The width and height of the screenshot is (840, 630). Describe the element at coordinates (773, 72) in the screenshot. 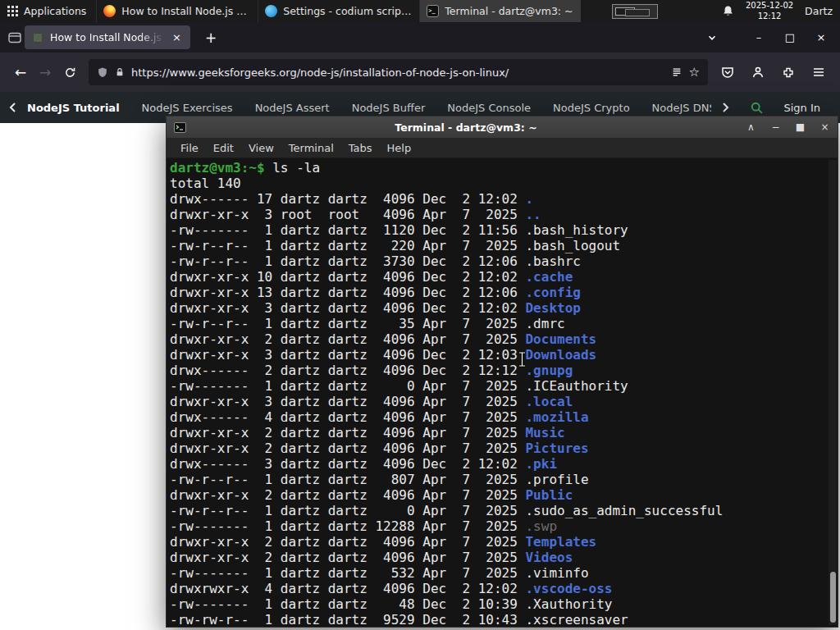

I see `toolbar-right-icons` at that location.